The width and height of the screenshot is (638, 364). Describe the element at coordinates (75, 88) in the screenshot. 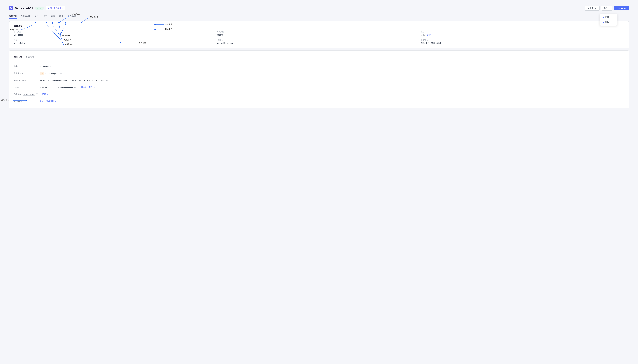

I see `token-copy-icon: ⧉` at that location.